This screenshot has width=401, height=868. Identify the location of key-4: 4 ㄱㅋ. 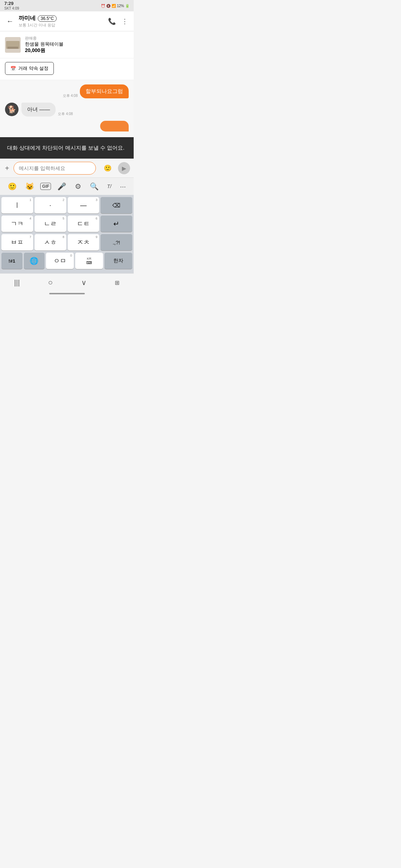
(17, 224).